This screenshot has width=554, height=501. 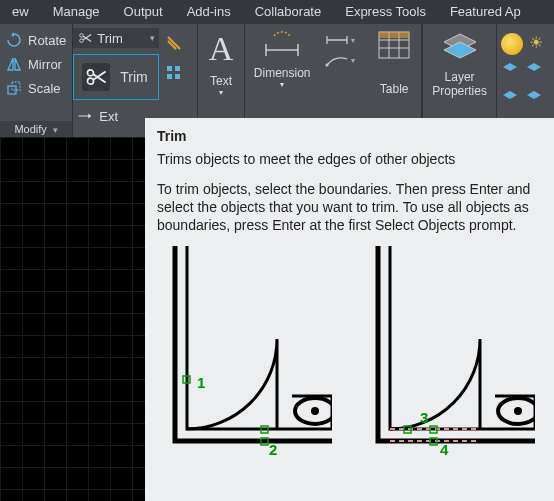 What do you see at coordinates (45, 64) in the screenshot?
I see `mirror-label: Mirror` at bounding box center [45, 64].